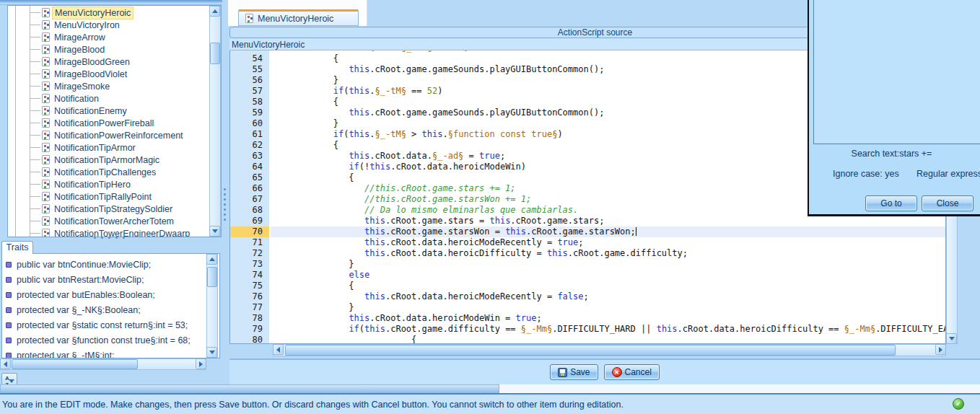 The width and height of the screenshot is (980, 414). Describe the element at coordinates (250, 297) in the screenshot. I see `line-number: 76` at that location.